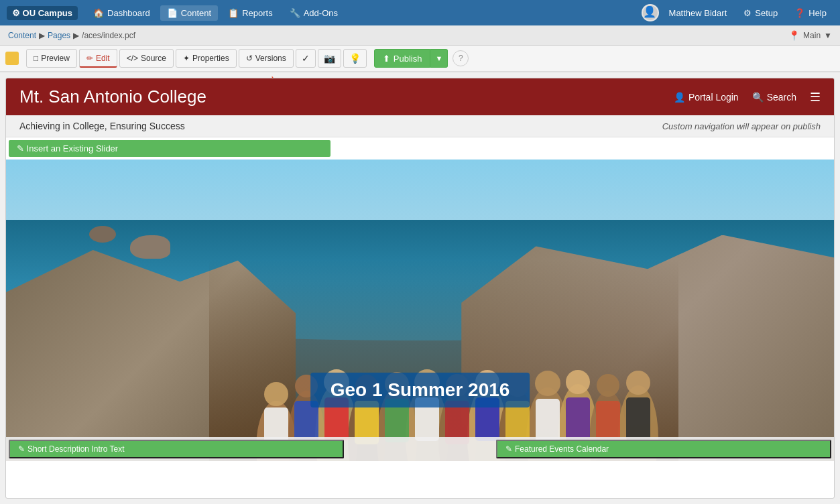 The width and height of the screenshot is (840, 504). Describe the element at coordinates (402, 58) in the screenshot. I see `publish-button: ⬆ Publish` at that location.